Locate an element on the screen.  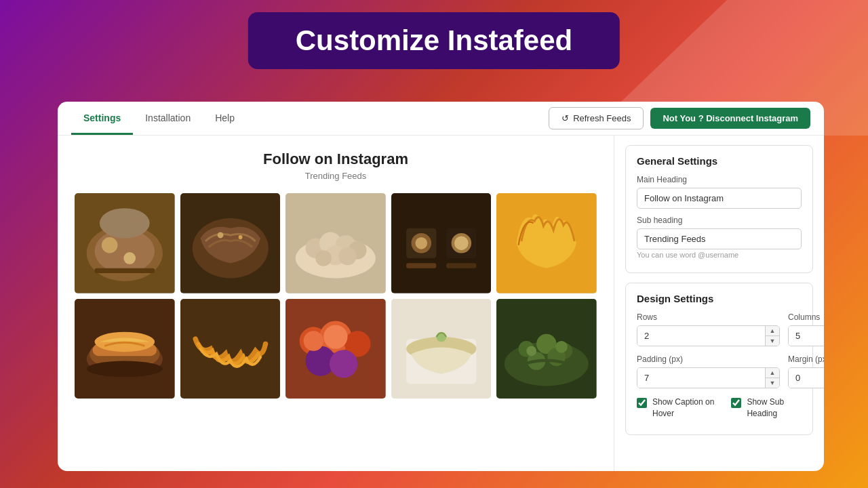
sub-heading-input is located at coordinates (719, 239).